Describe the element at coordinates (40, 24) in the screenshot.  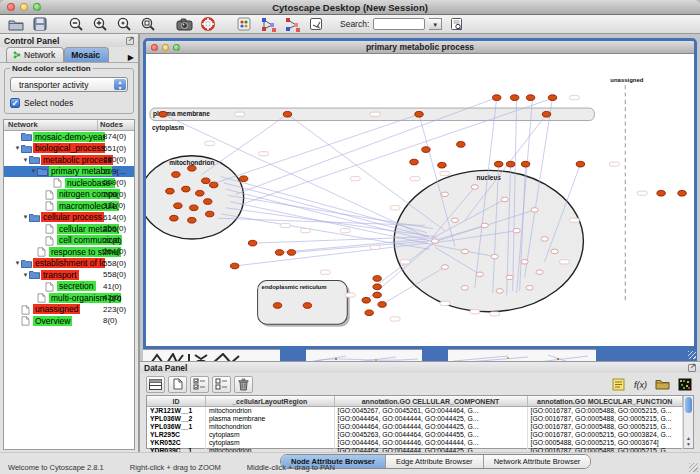
I see `save-icon` at that location.